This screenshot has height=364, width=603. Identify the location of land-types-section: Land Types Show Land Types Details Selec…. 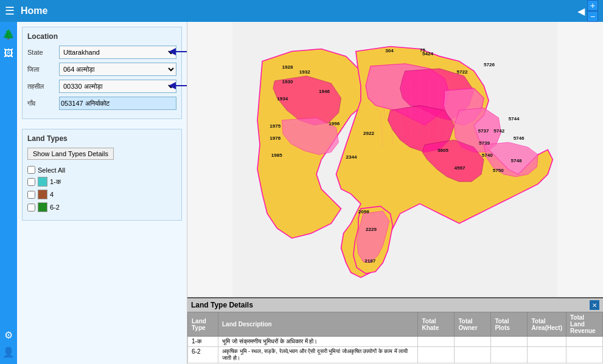
(102, 175).